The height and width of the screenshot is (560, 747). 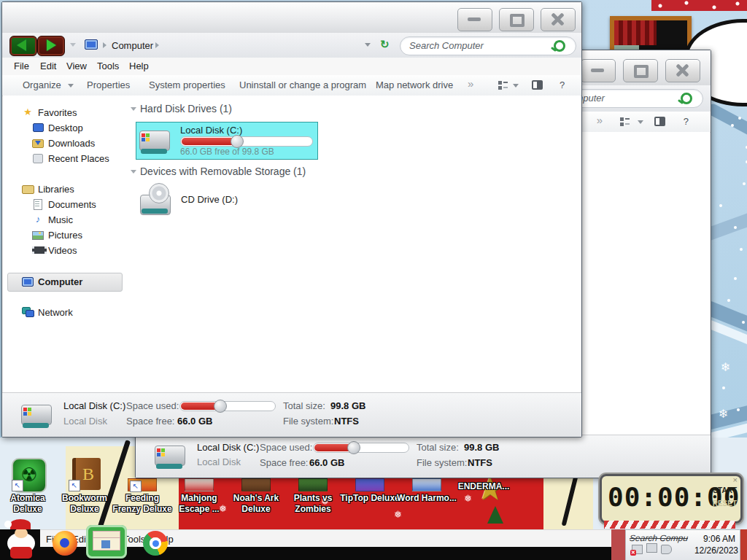 I want to click on group-header-removable: Devices with Removable Storage (1), so click(x=223, y=171).